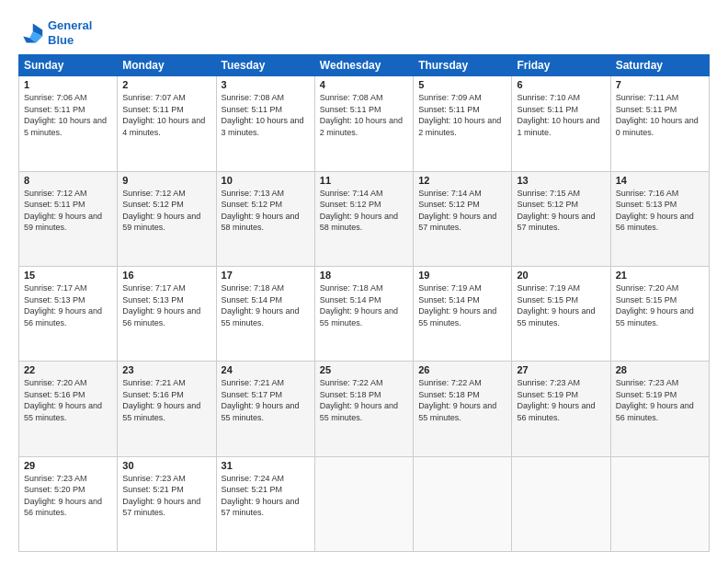 The width and height of the screenshot is (728, 563). I want to click on calendar-header-row: SundayMondayTuesdayWednesdayThursdayFrid…, so click(364, 66).